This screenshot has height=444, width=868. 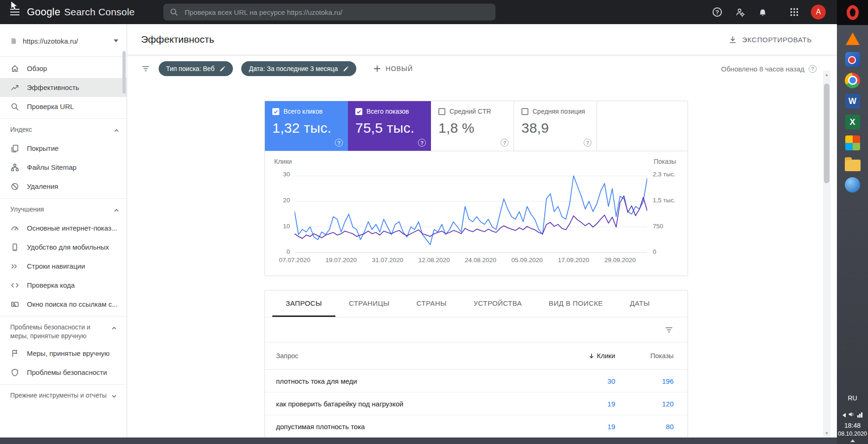 What do you see at coordinates (63, 130) in the screenshot?
I see `sidebar-section-index: Индекс` at bounding box center [63, 130].